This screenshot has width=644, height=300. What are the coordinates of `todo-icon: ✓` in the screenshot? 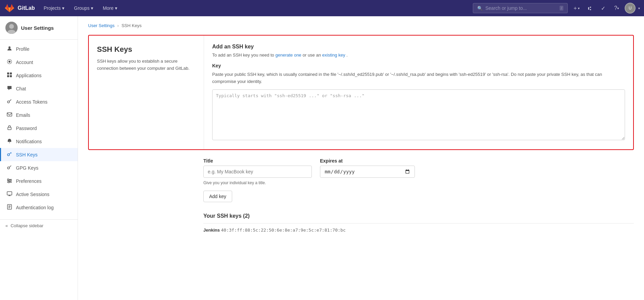 It's located at (603, 8).